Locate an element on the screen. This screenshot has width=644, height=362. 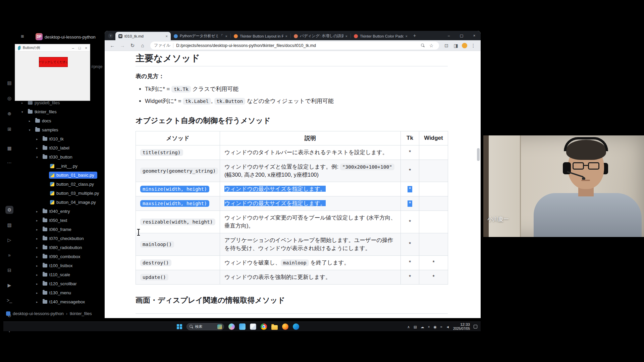
tree-item-button_01_basic-py: button_01_basic.py is located at coordinates (58, 175).